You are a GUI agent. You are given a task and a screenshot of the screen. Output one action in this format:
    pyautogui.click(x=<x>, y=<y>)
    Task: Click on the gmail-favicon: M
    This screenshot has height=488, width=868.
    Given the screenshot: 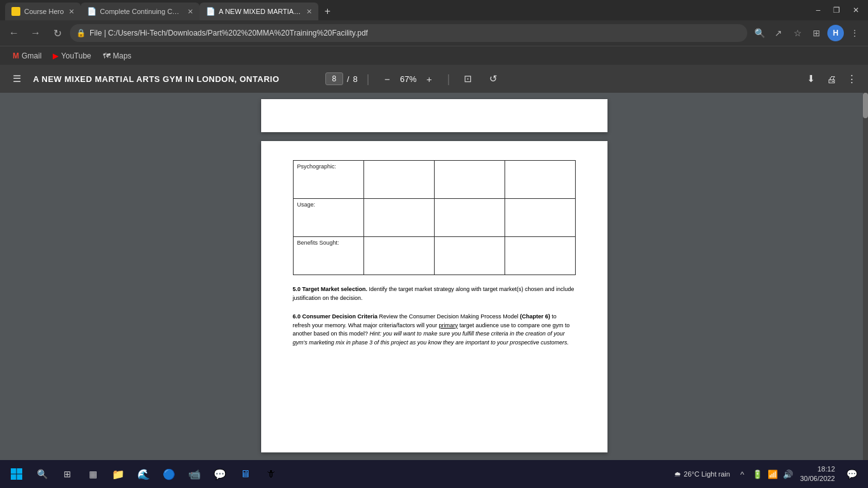 What is the action you would take?
    pyautogui.click(x=16, y=56)
    